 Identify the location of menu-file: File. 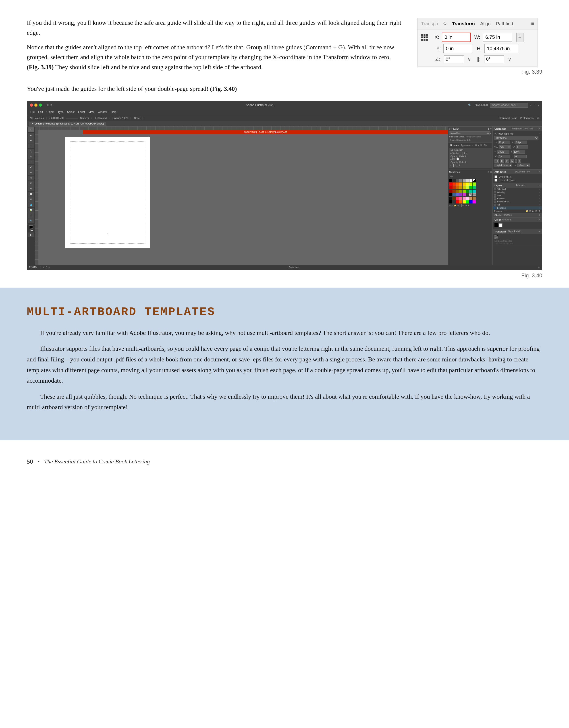
(33, 112).